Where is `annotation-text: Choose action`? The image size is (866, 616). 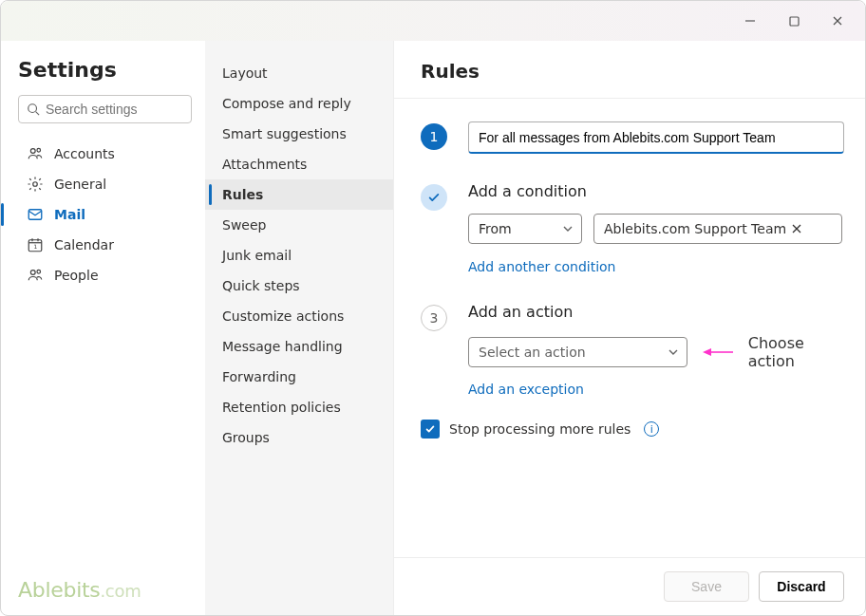 annotation-text: Choose action is located at coordinates (796, 352).